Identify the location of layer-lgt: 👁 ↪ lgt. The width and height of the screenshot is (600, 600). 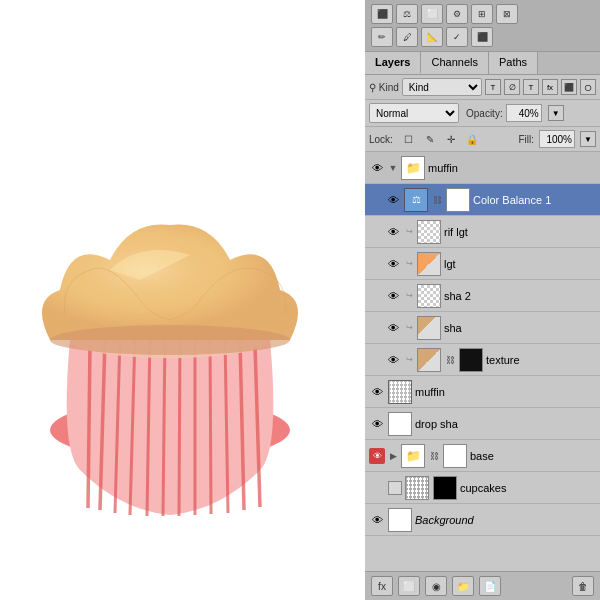
(482, 264).